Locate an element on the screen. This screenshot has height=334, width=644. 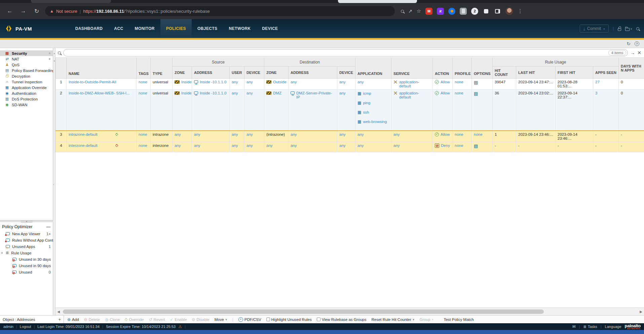
search-field: 4 items is located at coordinates (346, 53).